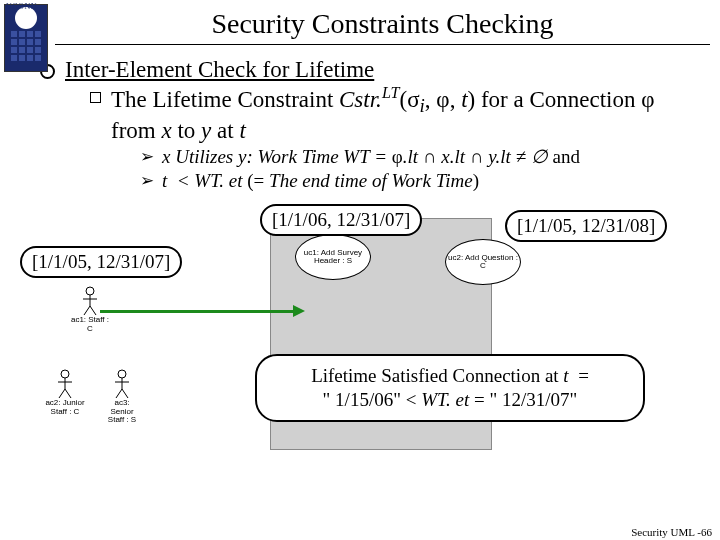 The image size is (720, 540). Describe the element at coordinates (483, 262) in the screenshot. I see `usecase-uc2: uc2: Add Question : C` at that location.